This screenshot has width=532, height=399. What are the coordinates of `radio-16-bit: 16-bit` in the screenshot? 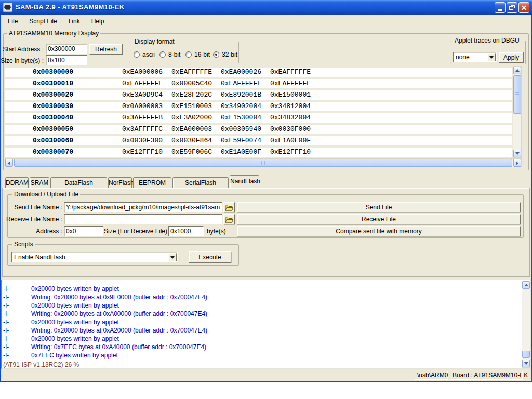 It's located at (197, 55).